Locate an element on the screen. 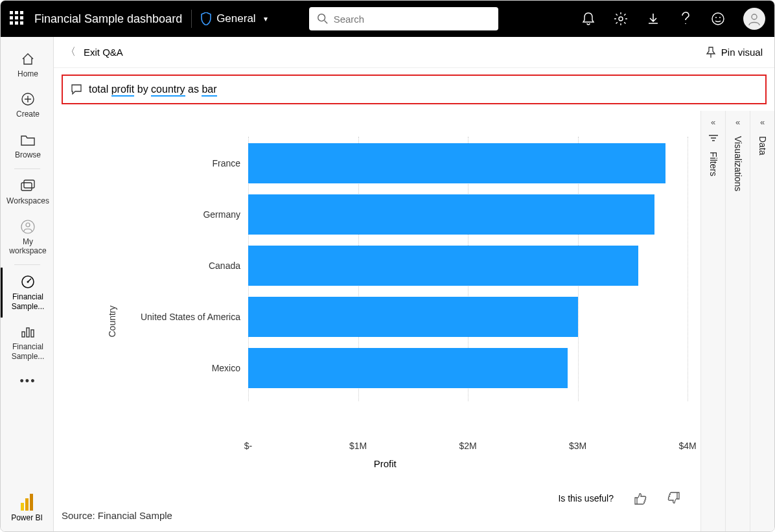  x-tick-label: $3M is located at coordinates (578, 446).